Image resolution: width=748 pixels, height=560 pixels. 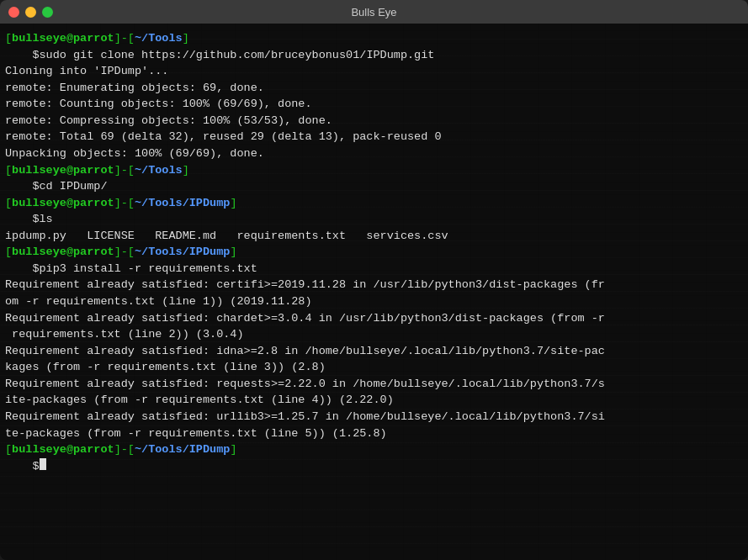 I want to click on terminal-line: om -r requirements.txt (line 1)) (2019.1…, so click(x=374, y=302).